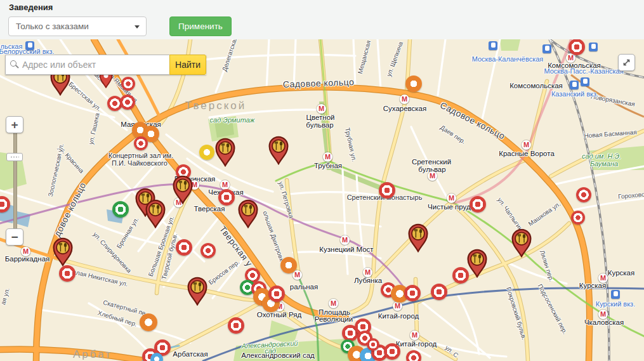 The width and height of the screenshot is (644, 361). Describe the element at coordinates (627, 62) in the screenshot. I see `fullscreen-button` at that location.